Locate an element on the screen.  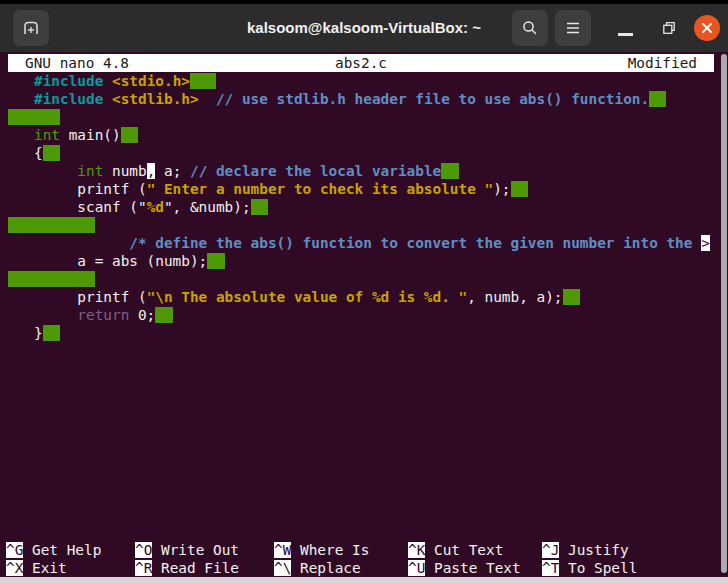
minimize-button is located at coordinates (626, 34).